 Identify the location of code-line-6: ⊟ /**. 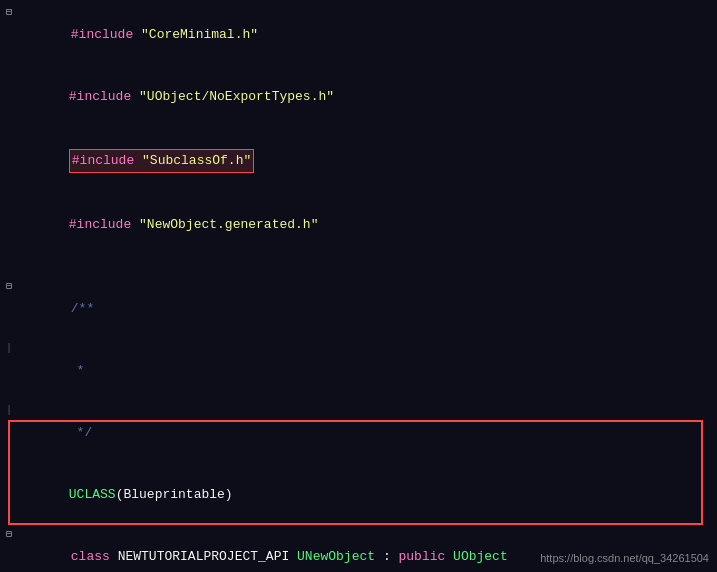
(358, 309).